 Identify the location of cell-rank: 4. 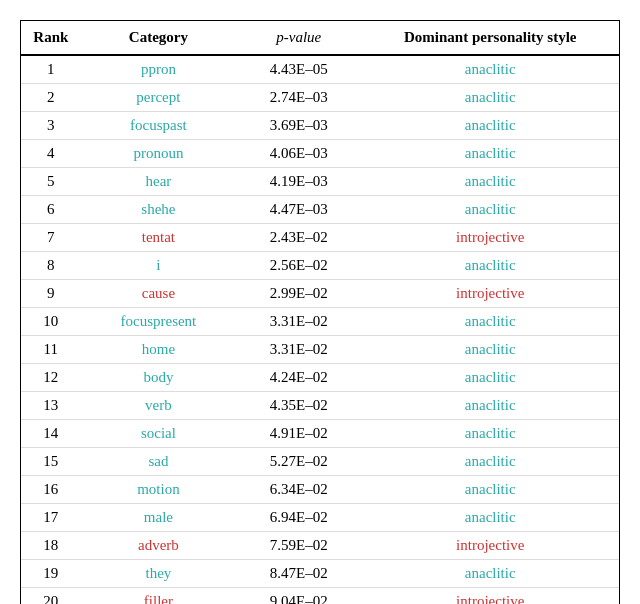
(51, 154).